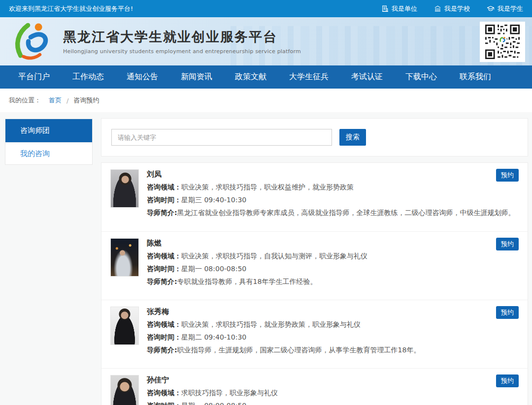 This screenshot has width=532, height=405. I want to click on nav-item-0: 平台门户, so click(34, 77).